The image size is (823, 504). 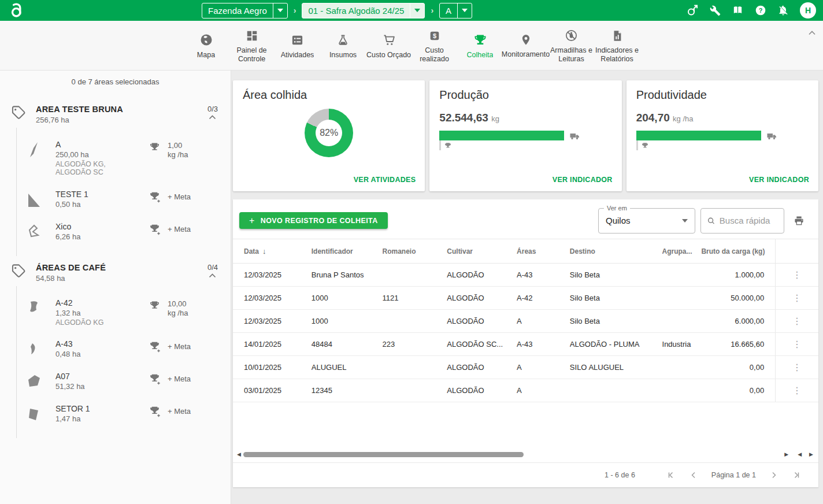 I want to click on donut-percent: 82%, so click(x=329, y=133).